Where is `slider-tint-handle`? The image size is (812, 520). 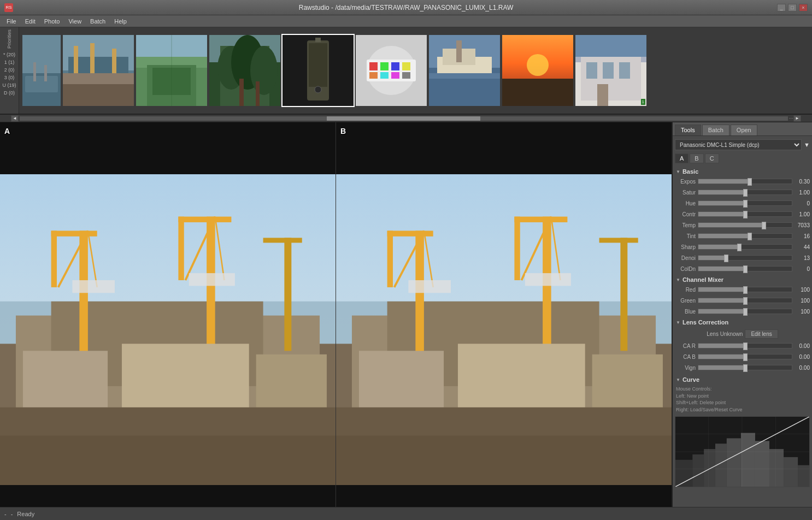
slider-tint-handle is located at coordinates (750, 237).